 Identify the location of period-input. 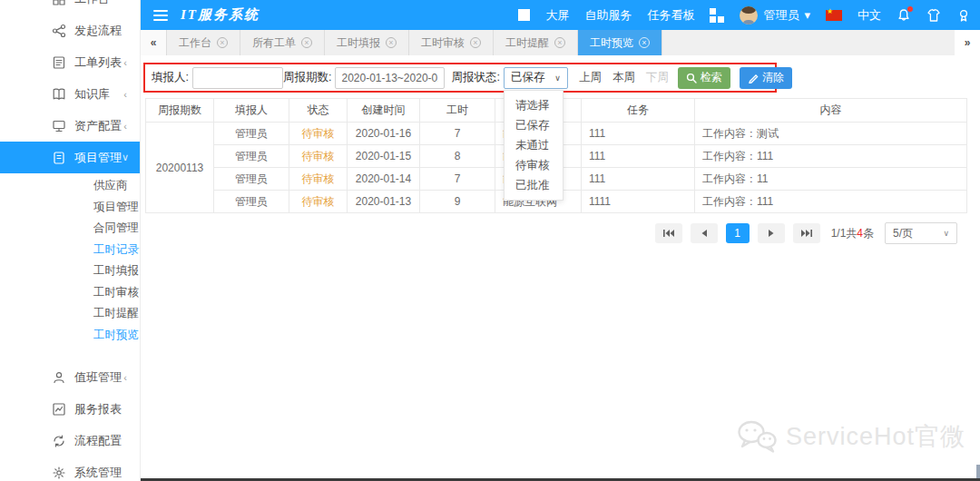
(390, 78).